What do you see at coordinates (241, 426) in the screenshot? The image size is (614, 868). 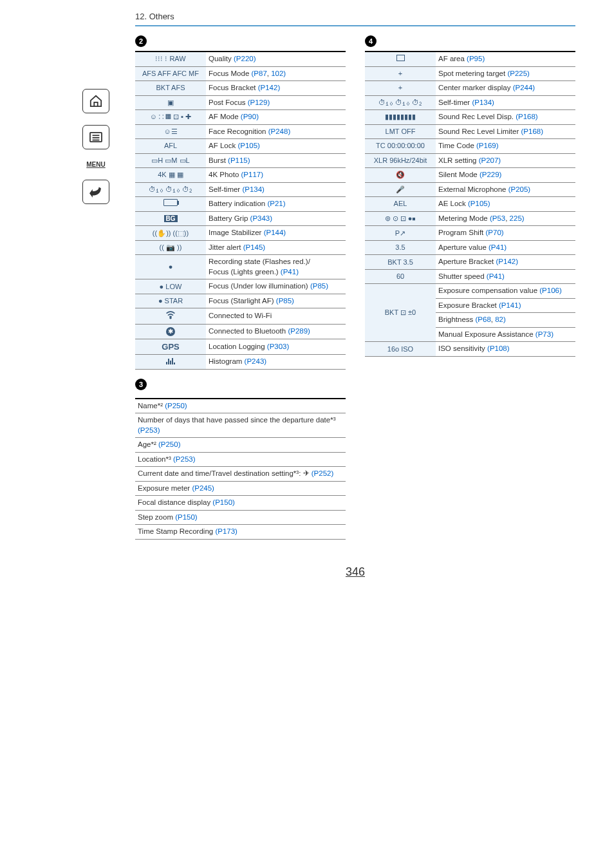 I see `desc-cell: Number of days that have passed since th…` at bounding box center [241, 426].